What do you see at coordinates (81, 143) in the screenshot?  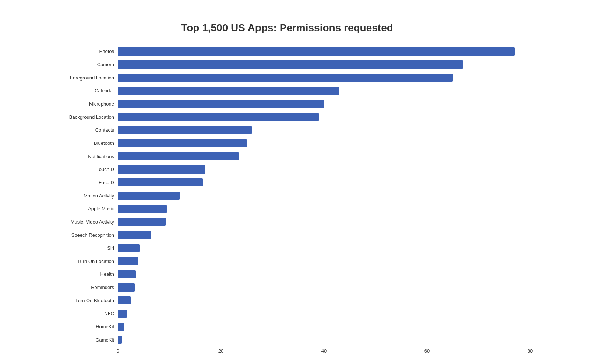 I see `y-label: Bluetooth` at bounding box center [81, 143].